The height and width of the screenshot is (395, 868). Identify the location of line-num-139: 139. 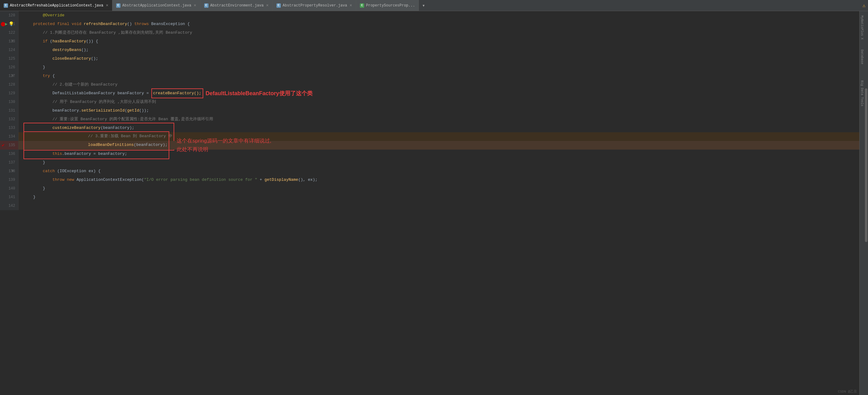
(9, 180).